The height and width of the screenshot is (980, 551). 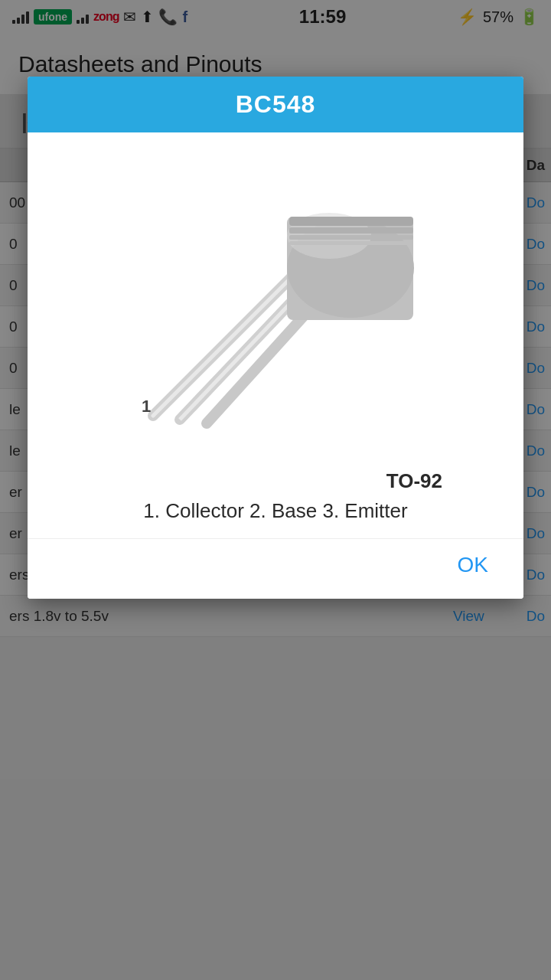 What do you see at coordinates (253, 481) in the screenshot?
I see `package-label: TO-92` at bounding box center [253, 481].